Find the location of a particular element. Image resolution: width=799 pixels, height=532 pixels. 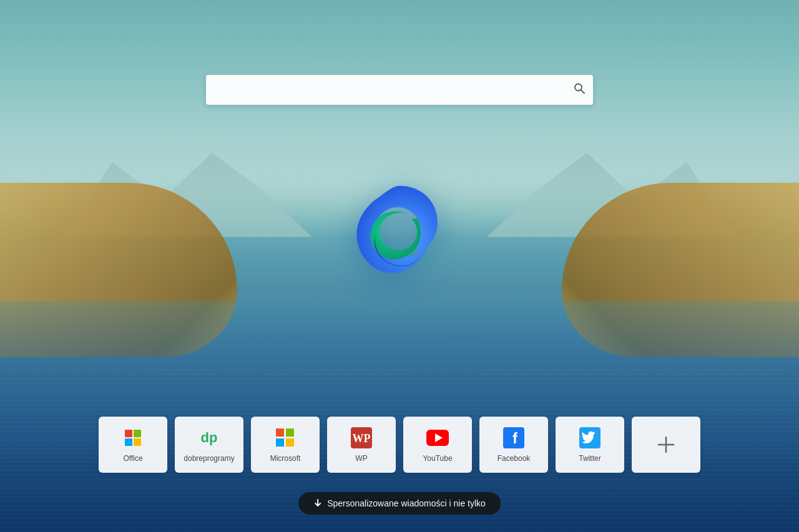

edge-logo is located at coordinates (400, 231).